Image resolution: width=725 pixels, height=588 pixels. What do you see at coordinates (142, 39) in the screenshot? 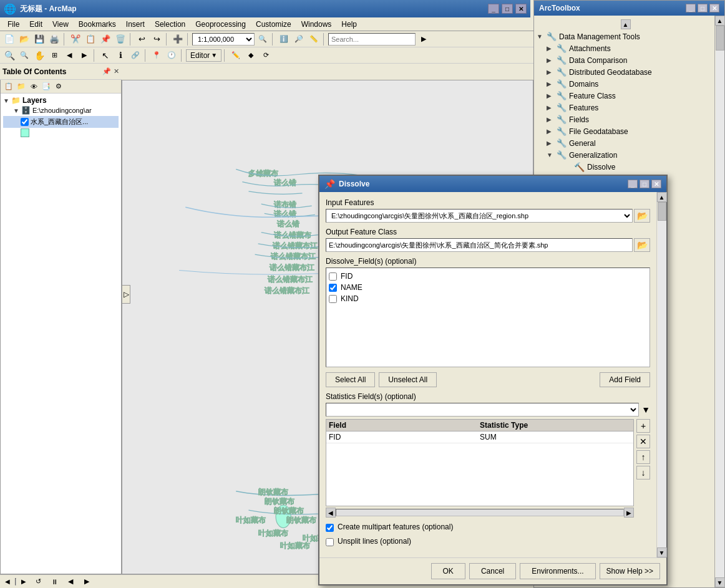
I see `undo-btn: ↩` at bounding box center [142, 39].